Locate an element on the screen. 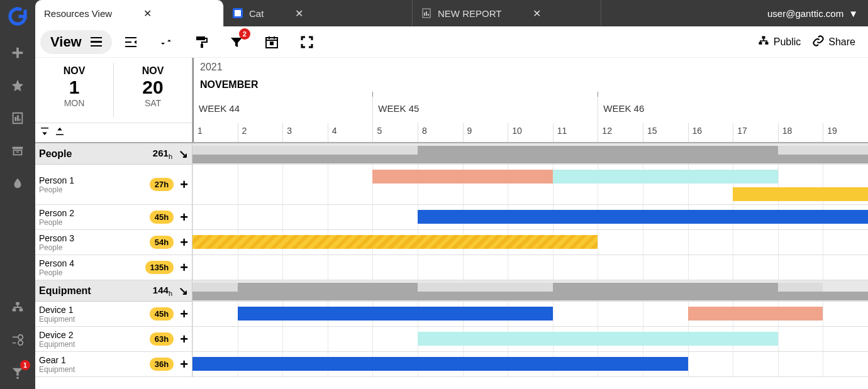 The height and width of the screenshot is (389, 868). resource-row: Person 3People 54h + is located at coordinates (113, 243).